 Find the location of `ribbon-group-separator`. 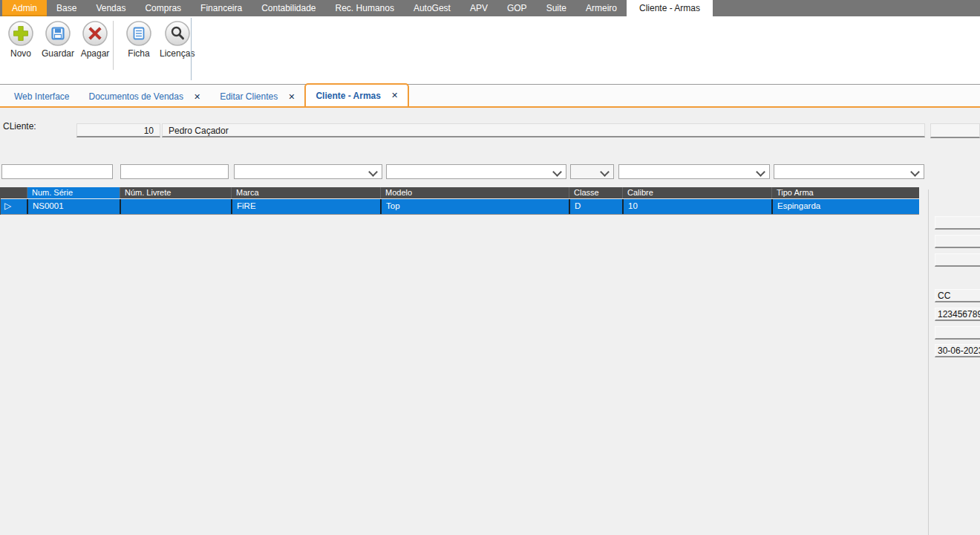

ribbon-group-separator is located at coordinates (192, 49).